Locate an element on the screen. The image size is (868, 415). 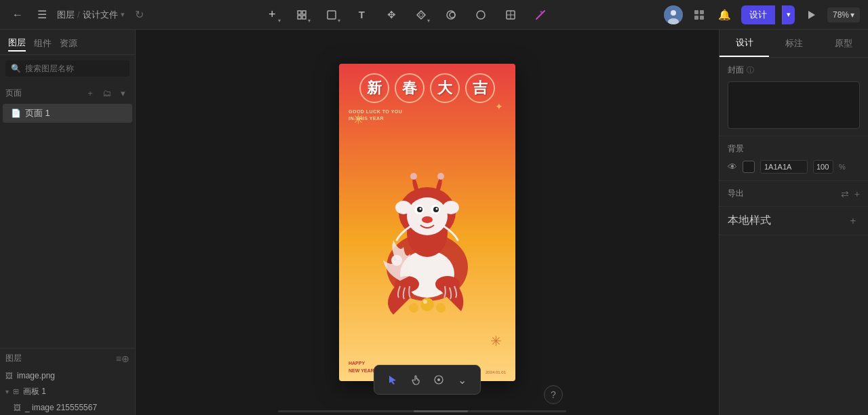
menu-button: ☰ is located at coordinates (42, 15).